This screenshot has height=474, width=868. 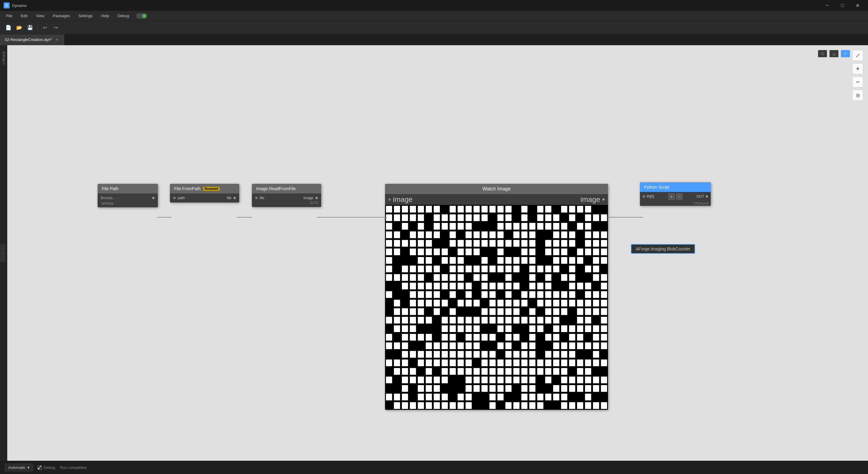 What do you see at coordinates (40, 16) in the screenshot?
I see `menu-view: View` at bounding box center [40, 16].